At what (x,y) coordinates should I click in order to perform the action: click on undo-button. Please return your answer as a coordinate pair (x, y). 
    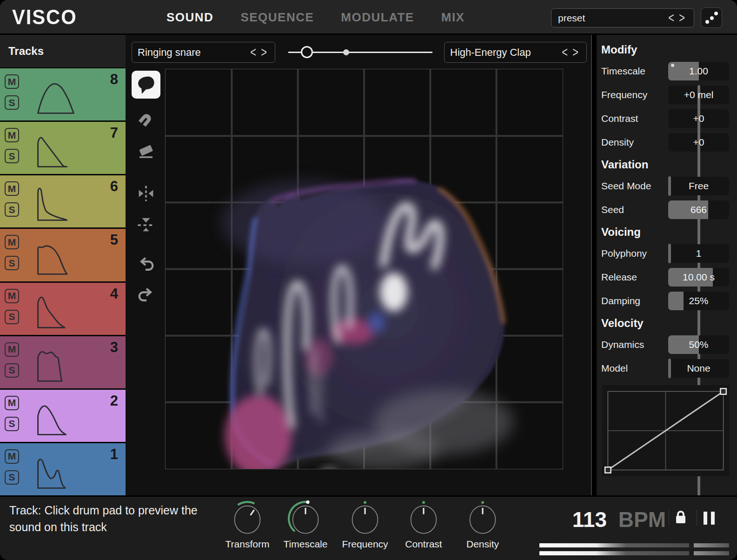
    Looking at the image, I should click on (146, 265).